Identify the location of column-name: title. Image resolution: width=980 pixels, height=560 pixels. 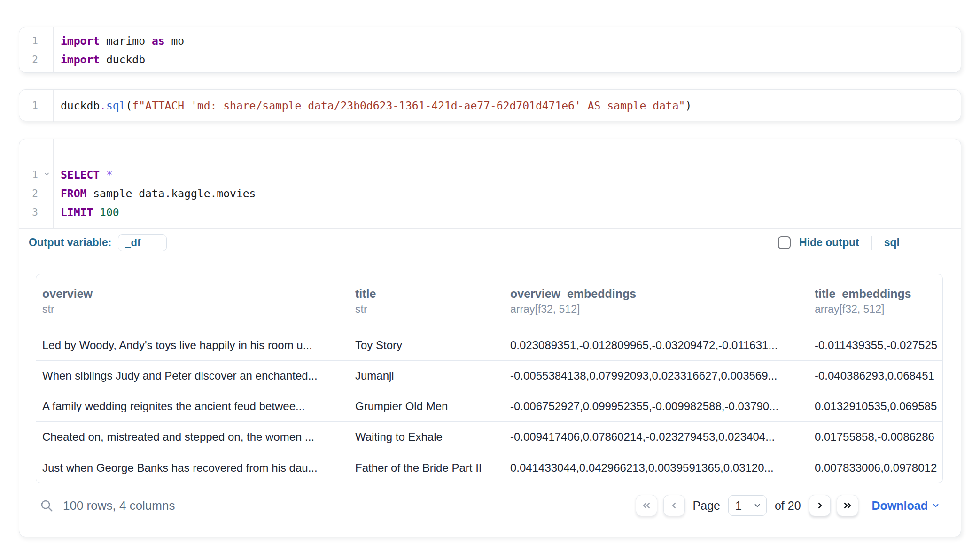
(428, 294).